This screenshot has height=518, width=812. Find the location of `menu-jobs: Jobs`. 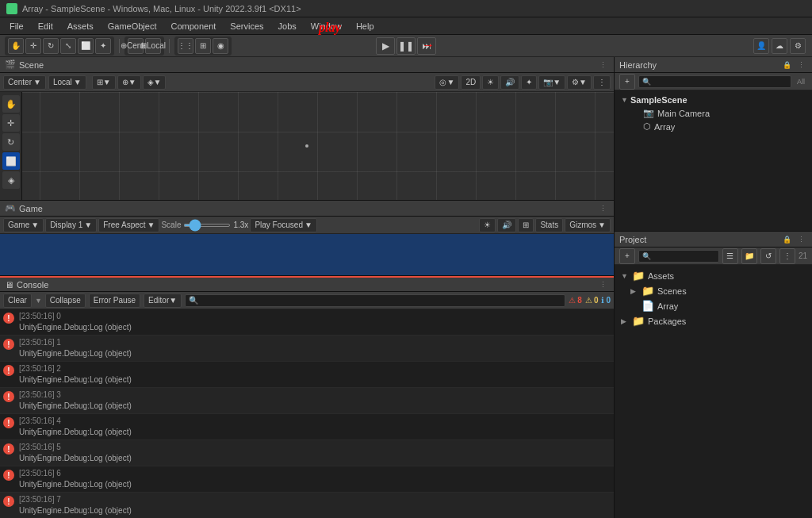

menu-jobs: Jobs is located at coordinates (287, 26).